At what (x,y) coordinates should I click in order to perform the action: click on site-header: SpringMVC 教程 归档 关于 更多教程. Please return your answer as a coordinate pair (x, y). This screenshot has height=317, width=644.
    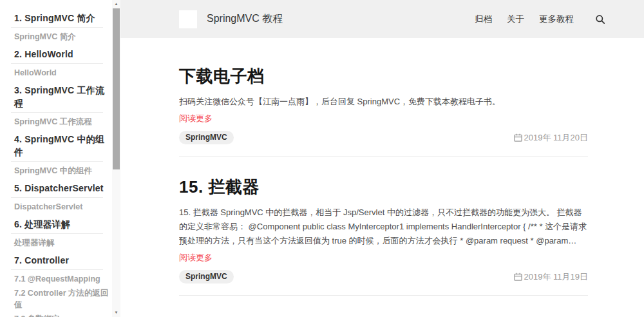
    Looking at the image, I should click on (383, 19).